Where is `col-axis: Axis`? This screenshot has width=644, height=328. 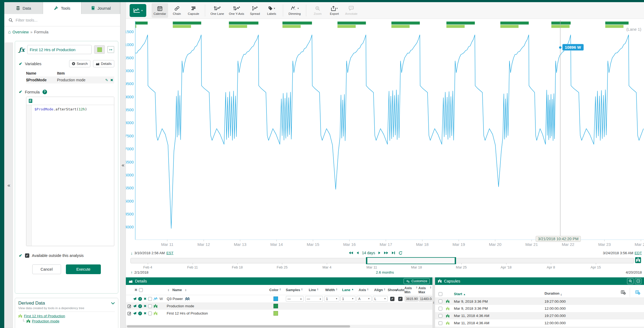 col-axis: Axis is located at coordinates (362, 290).